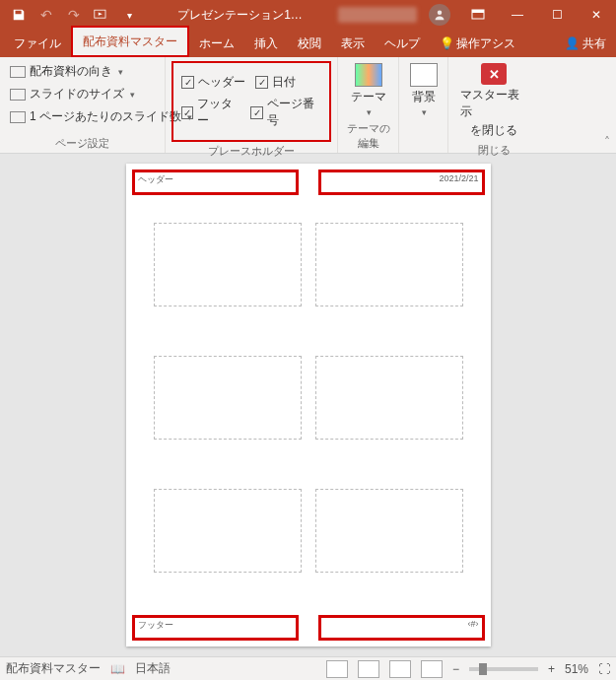 The image size is (616, 680). I want to click on checkbox-footer-label: フッター, so click(219, 112).